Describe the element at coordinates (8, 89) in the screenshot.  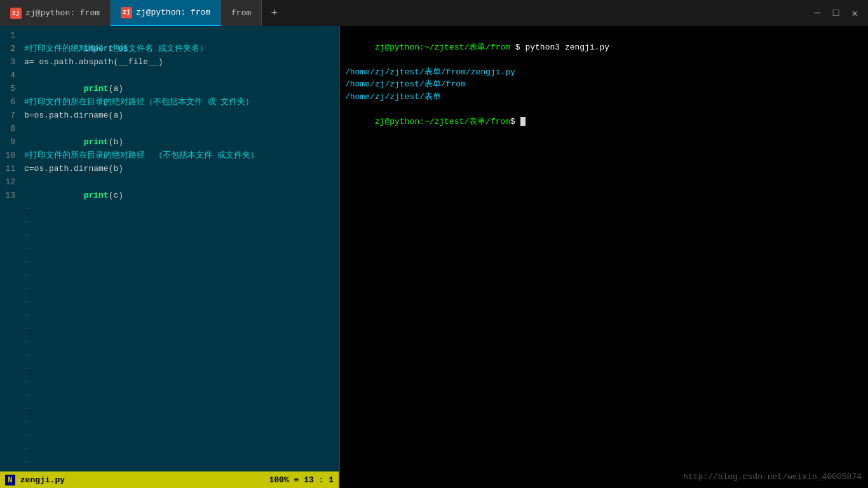
I see `line-num-5: 5` at that location.